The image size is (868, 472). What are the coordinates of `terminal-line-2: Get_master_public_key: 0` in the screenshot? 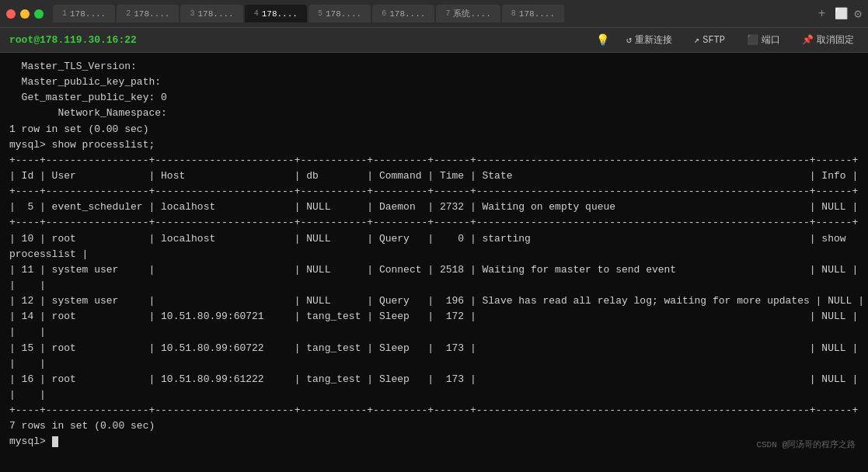 It's located at (434, 98).